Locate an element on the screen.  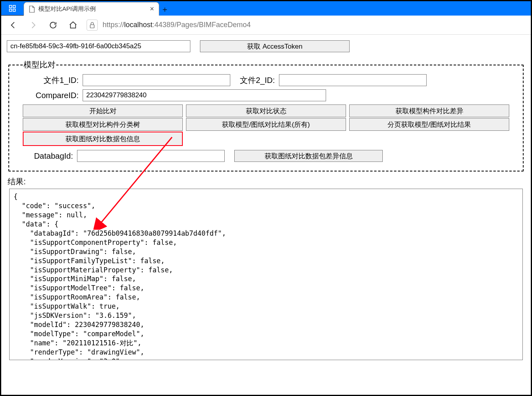
databag-id-label: DatabagId: is located at coordinates (48, 156).